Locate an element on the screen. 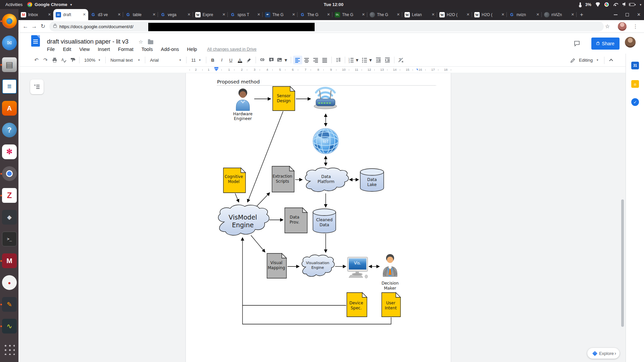 The height and width of the screenshot is (362, 644). spellcheck-button: A is located at coordinates (64, 60).